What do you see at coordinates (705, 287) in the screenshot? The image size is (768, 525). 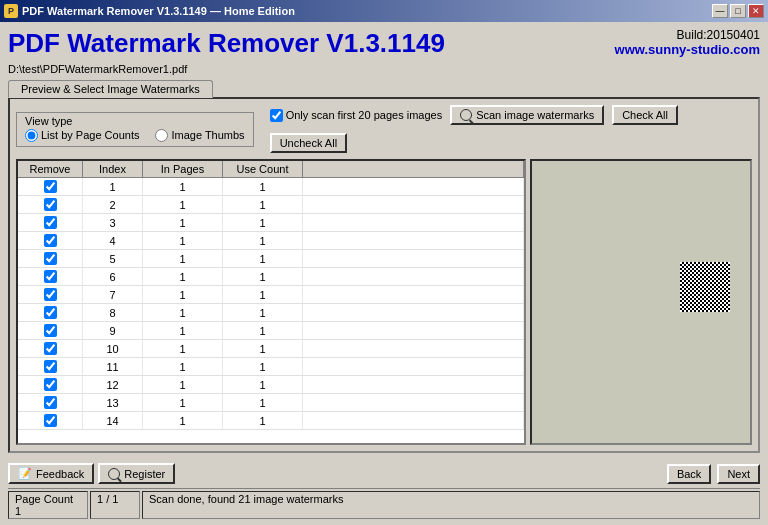 I see `watermark-thumbnail` at bounding box center [705, 287].